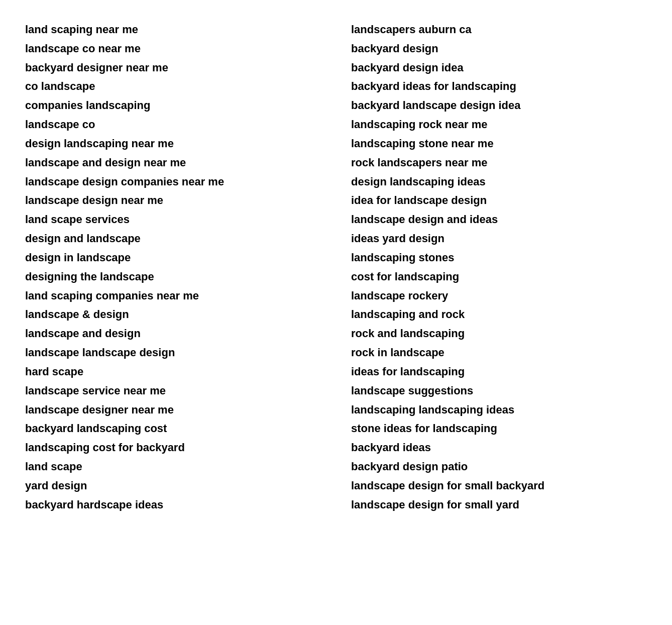 The height and width of the screenshot is (625, 672). What do you see at coordinates (499, 49) in the screenshot?
I see `list-item: backyard design` at bounding box center [499, 49].